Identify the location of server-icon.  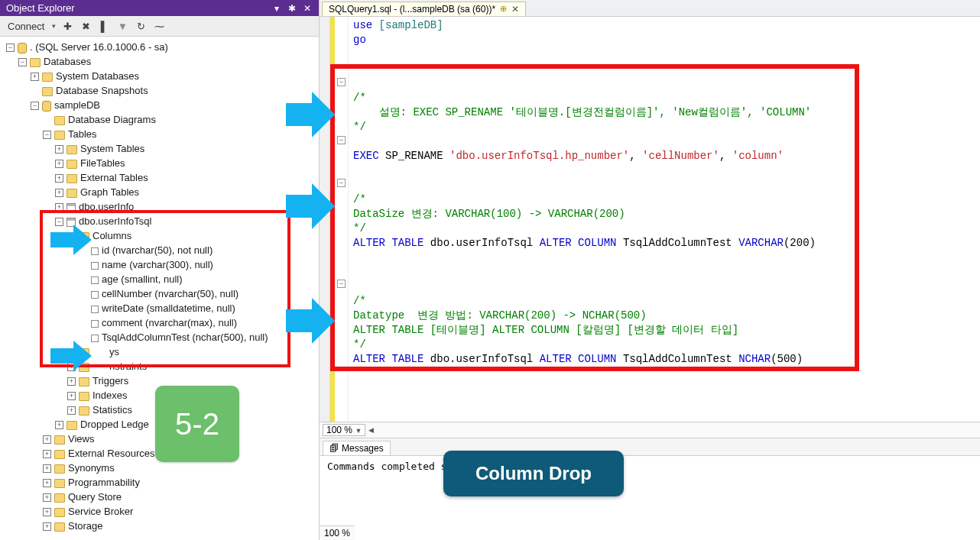
(22, 48).